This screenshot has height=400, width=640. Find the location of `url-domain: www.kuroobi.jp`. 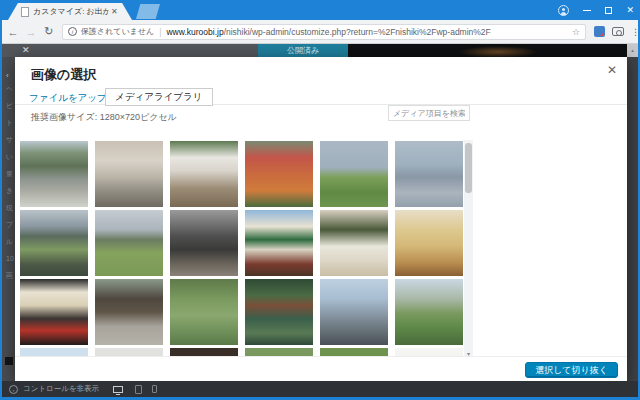

url-domain: www.kuroobi.jp is located at coordinates (194, 32).